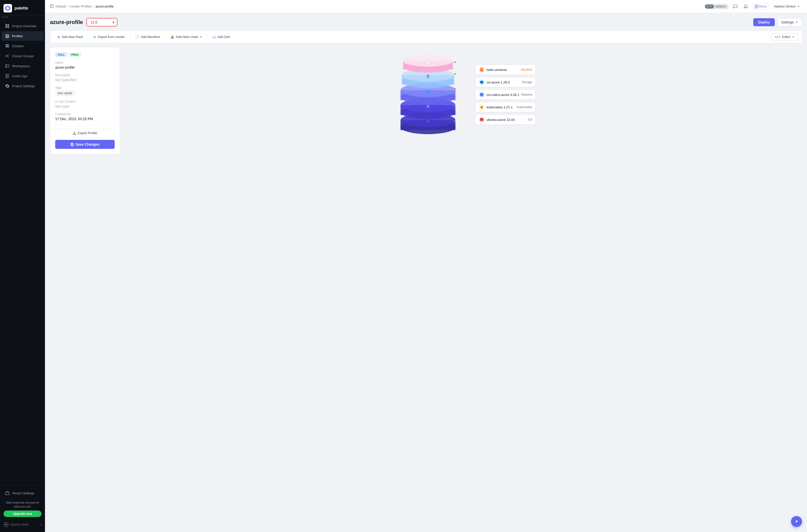  I want to click on layer-item-kubernetes: kubernetes 1.27.x Kubernetes, so click(506, 107).